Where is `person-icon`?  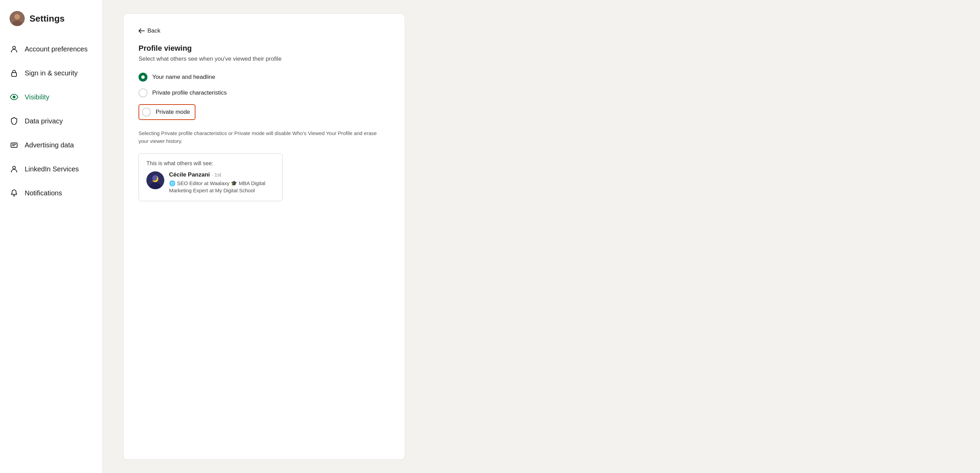
person-icon is located at coordinates (14, 49).